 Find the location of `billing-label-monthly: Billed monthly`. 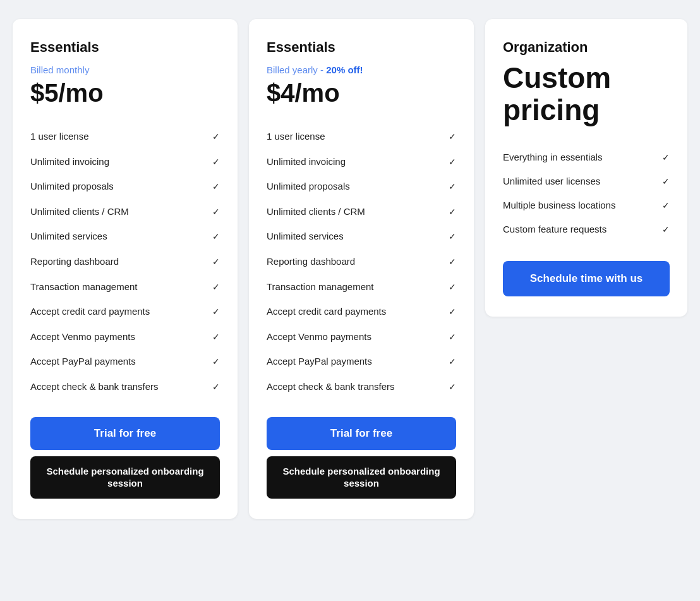

billing-label-monthly: Billed monthly is located at coordinates (125, 70).